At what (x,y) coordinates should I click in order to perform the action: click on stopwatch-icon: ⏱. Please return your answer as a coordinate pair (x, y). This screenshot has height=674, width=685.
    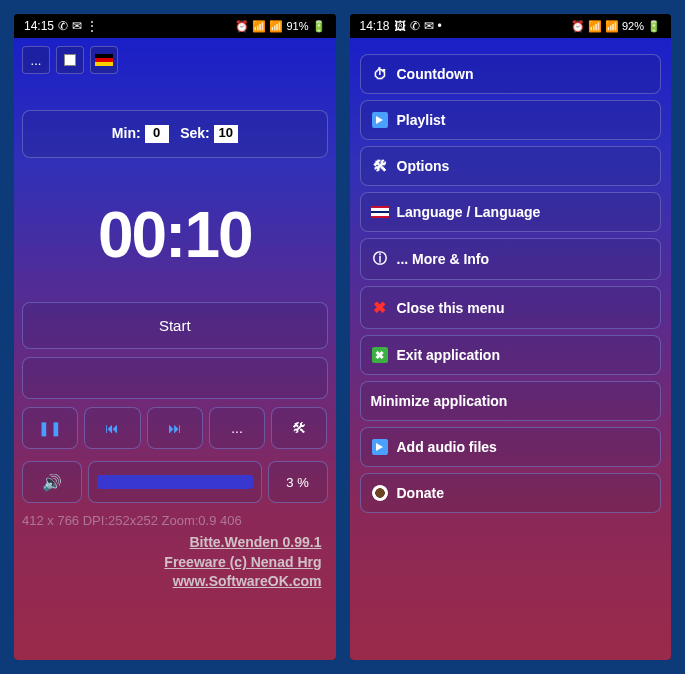
    Looking at the image, I should click on (380, 74).